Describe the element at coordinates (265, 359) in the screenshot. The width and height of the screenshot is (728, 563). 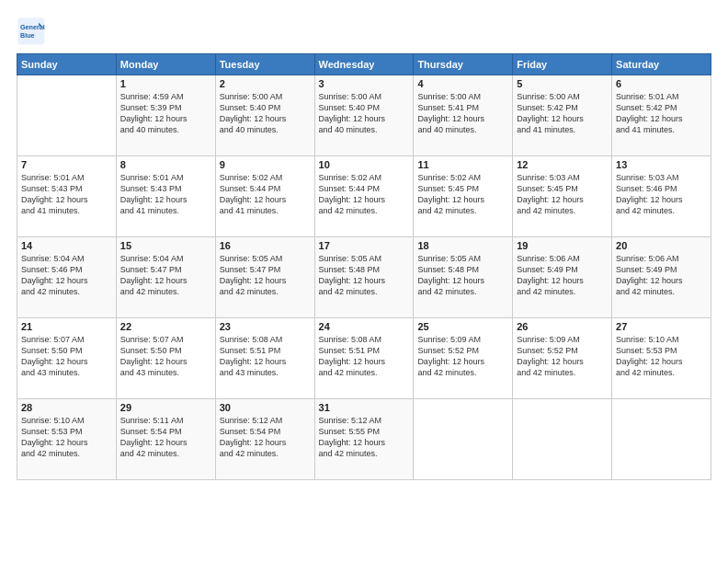
I see `cell-4-3: 23Sunrise: 5:08 AM Sunset: 5:51 PM Dayli…` at that location.